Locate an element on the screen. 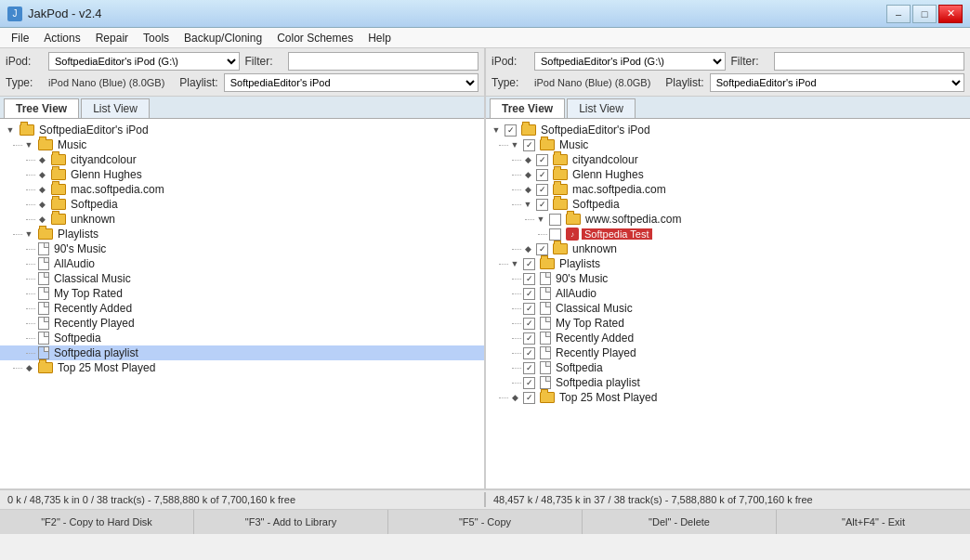  left-tree-unknown: ◆ unknown is located at coordinates (242, 219).